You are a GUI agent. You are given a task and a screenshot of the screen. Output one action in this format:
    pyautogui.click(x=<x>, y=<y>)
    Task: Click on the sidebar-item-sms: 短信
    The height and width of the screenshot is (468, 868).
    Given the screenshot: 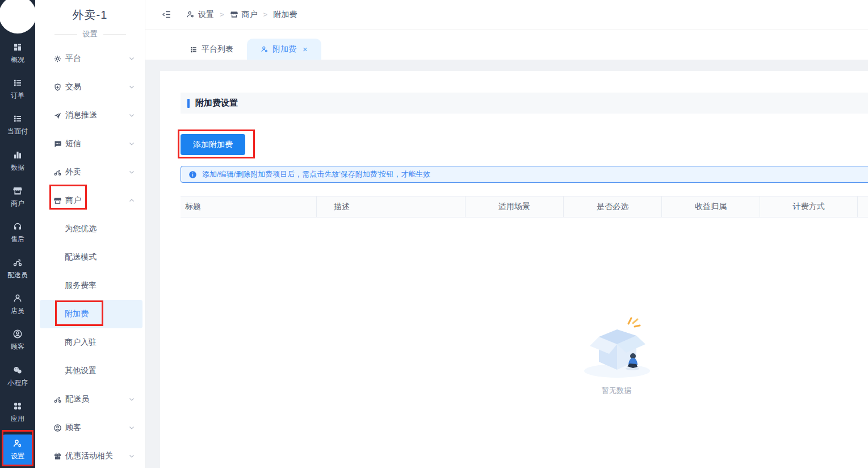 What is the action you would take?
    pyautogui.click(x=90, y=144)
    